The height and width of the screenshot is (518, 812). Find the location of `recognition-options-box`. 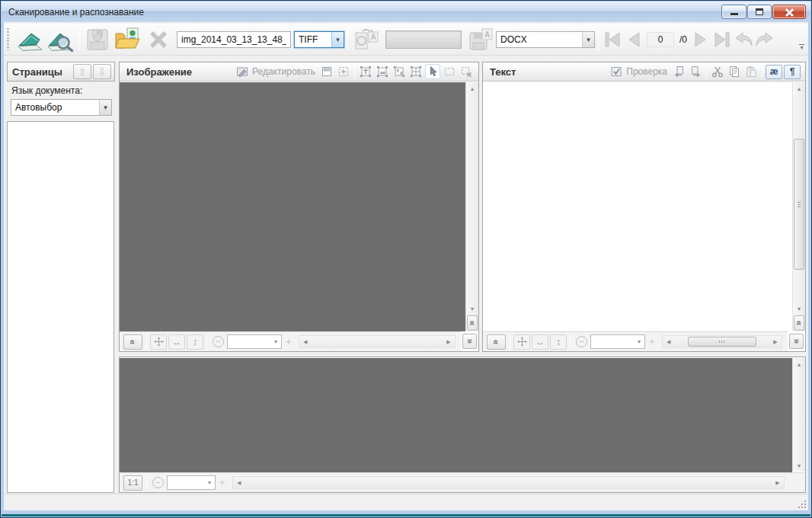

recognition-options-box is located at coordinates (424, 40).